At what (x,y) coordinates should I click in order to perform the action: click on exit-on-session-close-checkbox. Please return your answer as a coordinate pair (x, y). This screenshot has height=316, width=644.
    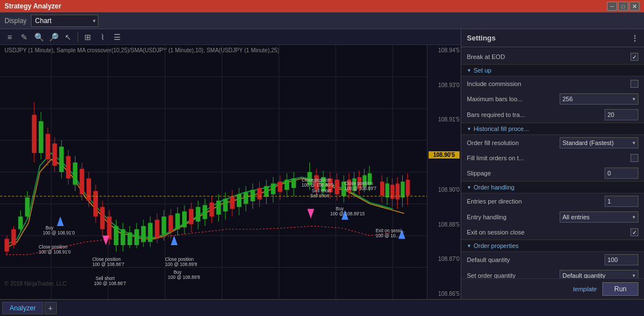
    Looking at the image, I should click on (634, 232).